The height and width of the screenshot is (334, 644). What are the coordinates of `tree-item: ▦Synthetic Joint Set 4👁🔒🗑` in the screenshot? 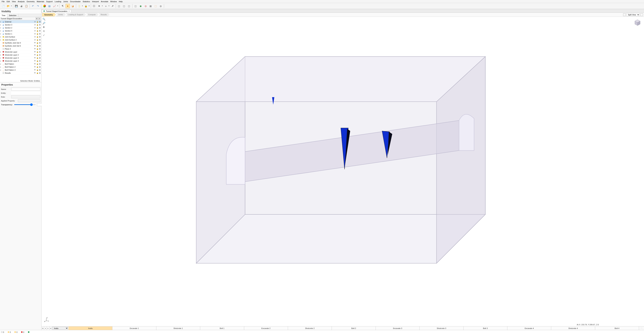 It's located at (20, 43).